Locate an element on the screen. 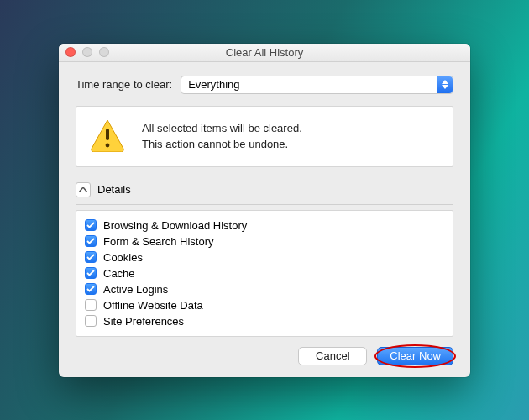 This screenshot has width=529, height=420. warning-line1: All selected items will be cleared. is located at coordinates (222, 129).